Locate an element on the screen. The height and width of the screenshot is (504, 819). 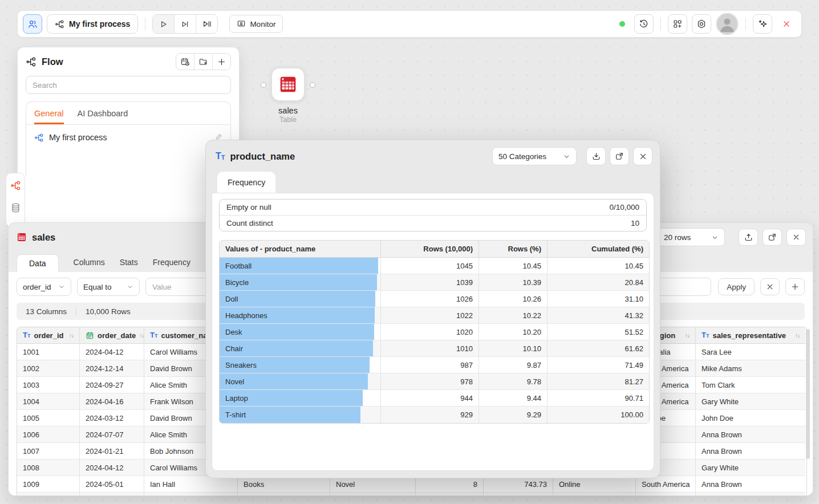
freq-header-values: Values of - product_name is located at coordinates (300, 249).